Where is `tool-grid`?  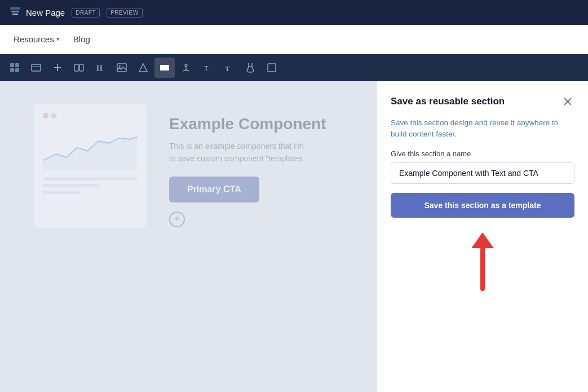 tool-grid is located at coordinates (15, 68).